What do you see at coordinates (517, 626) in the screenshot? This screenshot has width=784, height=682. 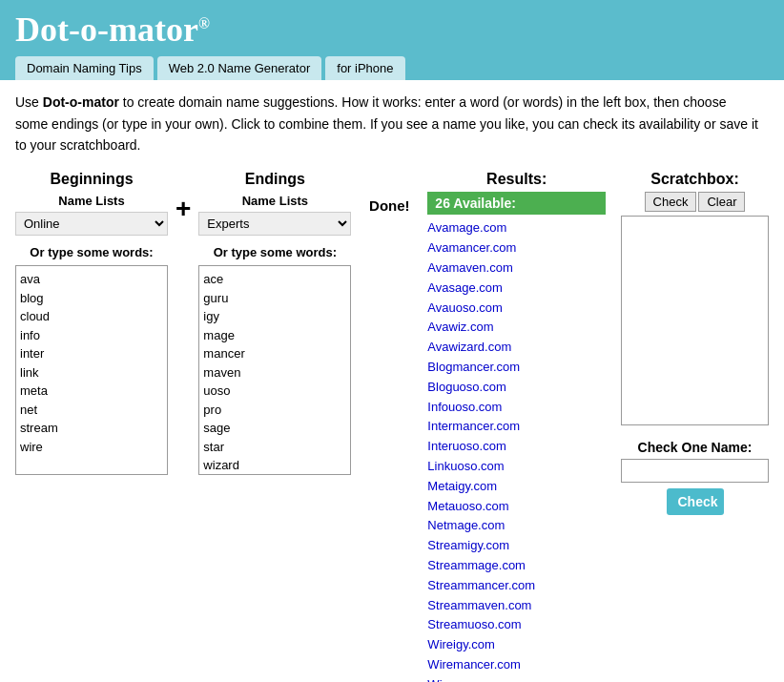 I see `list-item: Streamuoso.com` at bounding box center [517, 626].